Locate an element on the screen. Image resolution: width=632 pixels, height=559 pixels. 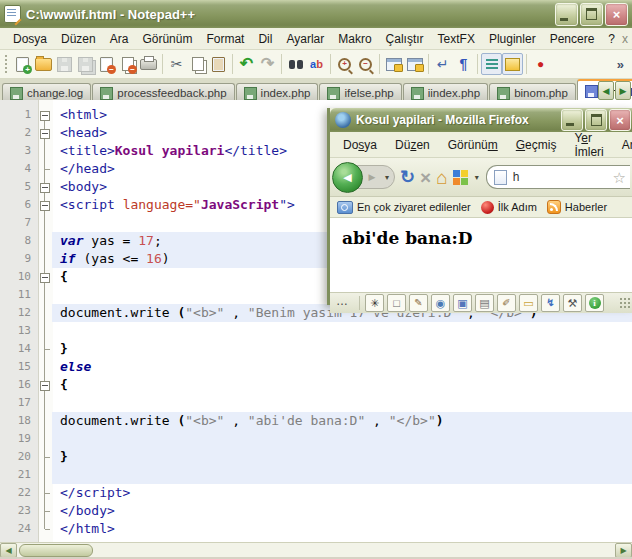
ff-menu-düzen: Düzen is located at coordinates (412, 145).